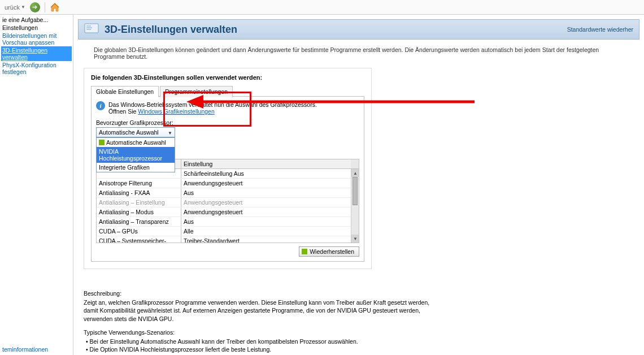  What do you see at coordinates (212, 105) in the screenshot?
I see `info-line1: Das Windows-Betriebssystem verwaltet nun…` at bounding box center [212, 105].